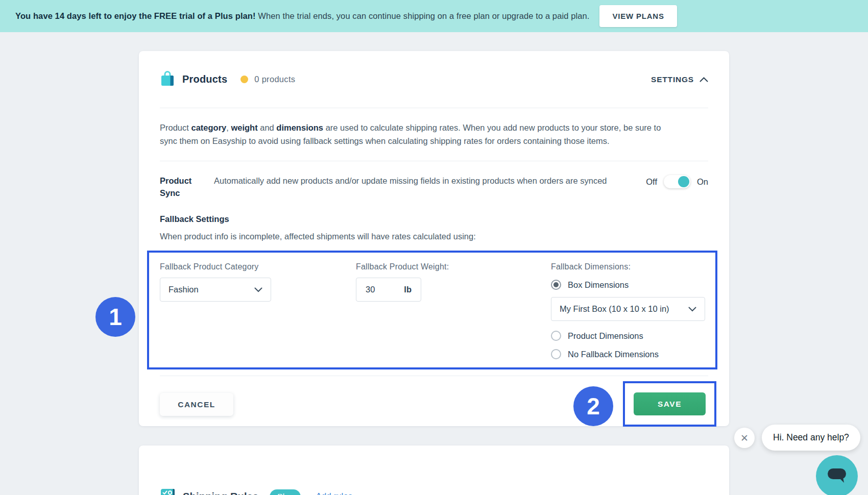 This screenshot has height=495, width=868. What do you see at coordinates (677, 182) in the screenshot?
I see `product-sync-toggle` at bounding box center [677, 182].